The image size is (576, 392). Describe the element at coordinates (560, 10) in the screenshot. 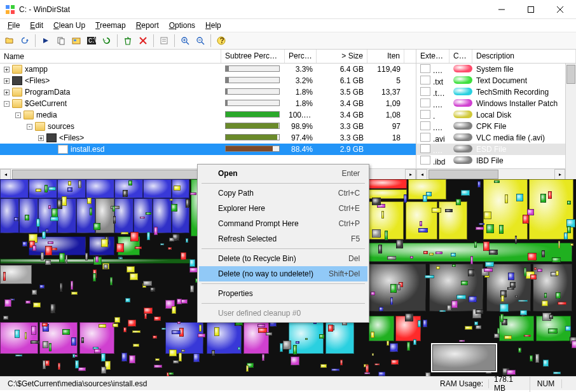

I see `close-button` at that location.